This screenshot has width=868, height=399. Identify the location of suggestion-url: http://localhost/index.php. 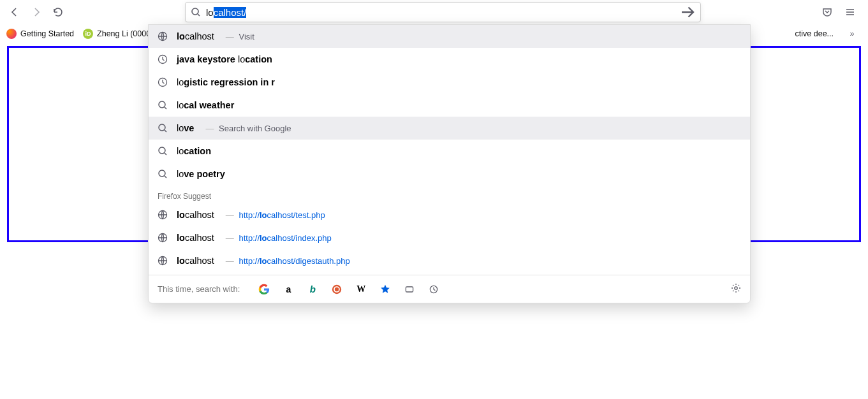
(277, 238).